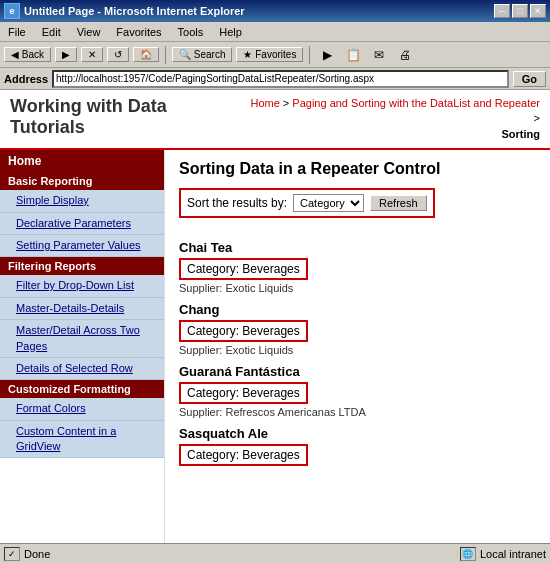  Describe the element at coordinates (92, 54) in the screenshot. I see `stop-button: ✕` at that location.